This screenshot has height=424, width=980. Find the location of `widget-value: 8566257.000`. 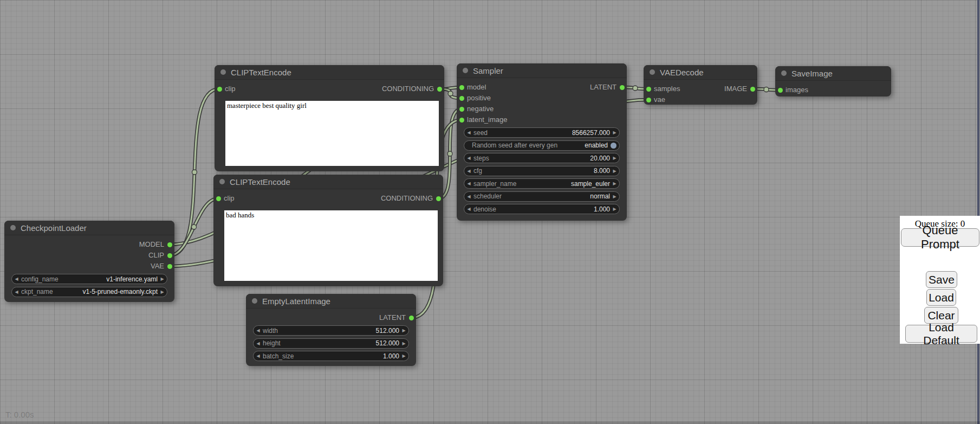

widget-value: 8566257.000 is located at coordinates (591, 133).